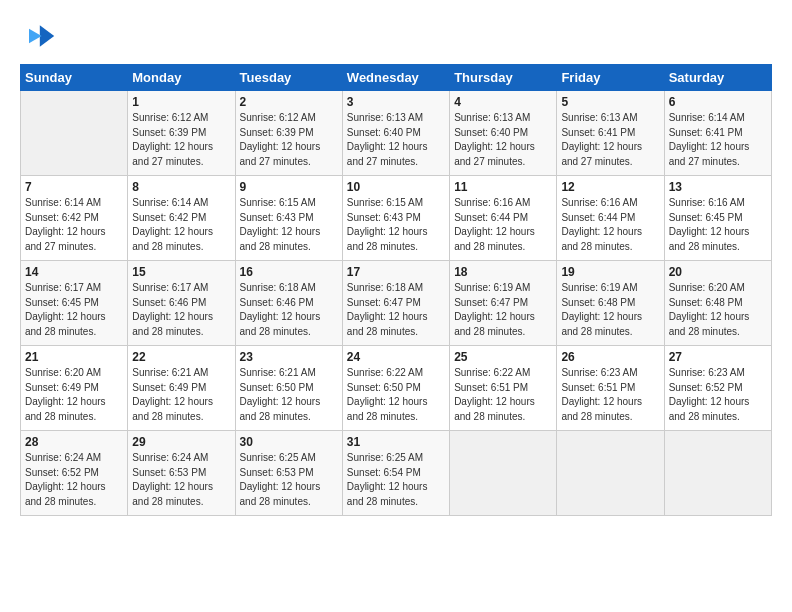 This screenshot has width=792, height=612. What do you see at coordinates (718, 225) in the screenshot?
I see `day-detail: Sunrise: 6:16 AM Sunset: 6:45 PM Dayligh…` at bounding box center [718, 225].